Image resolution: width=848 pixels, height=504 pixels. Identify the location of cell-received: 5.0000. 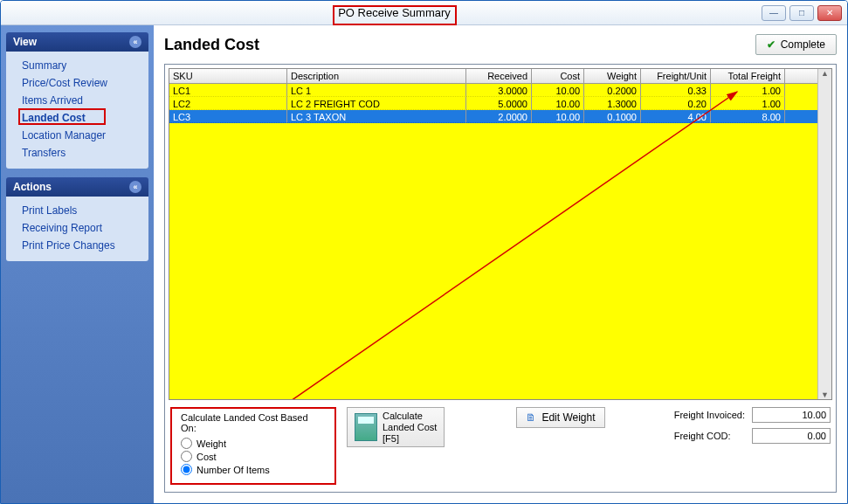
(500, 103).